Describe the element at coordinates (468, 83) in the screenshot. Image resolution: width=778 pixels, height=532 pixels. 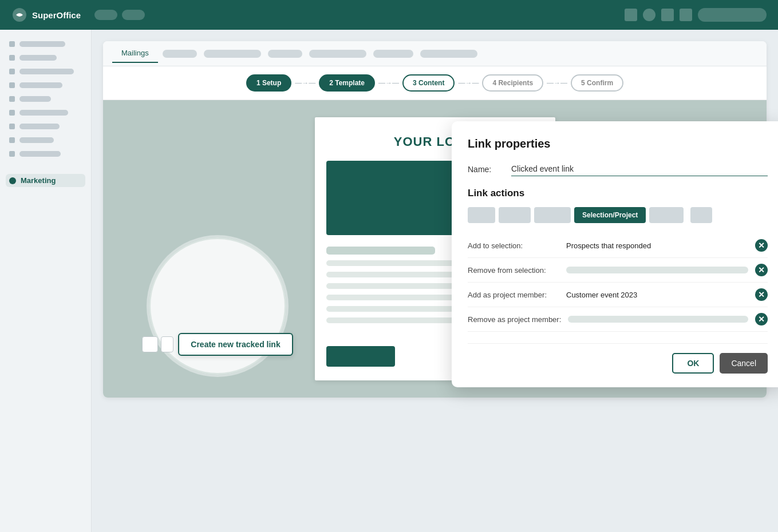
I see `step-arrow-3: —→—` at that location.